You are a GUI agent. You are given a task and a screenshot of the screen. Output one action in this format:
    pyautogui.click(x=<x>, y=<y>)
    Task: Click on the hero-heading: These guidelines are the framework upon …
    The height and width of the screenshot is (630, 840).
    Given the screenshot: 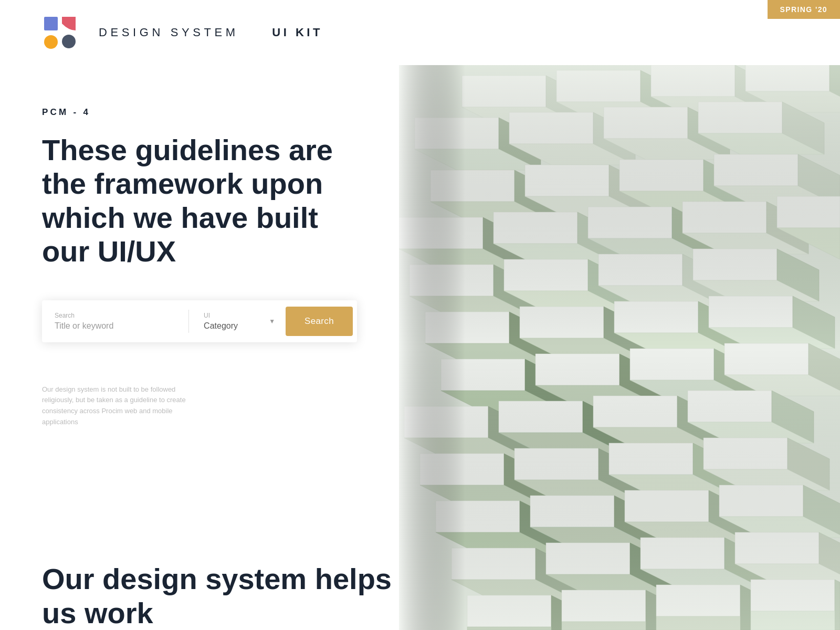 What is the action you would take?
    pyautogui.click(x=200, y=201)
    